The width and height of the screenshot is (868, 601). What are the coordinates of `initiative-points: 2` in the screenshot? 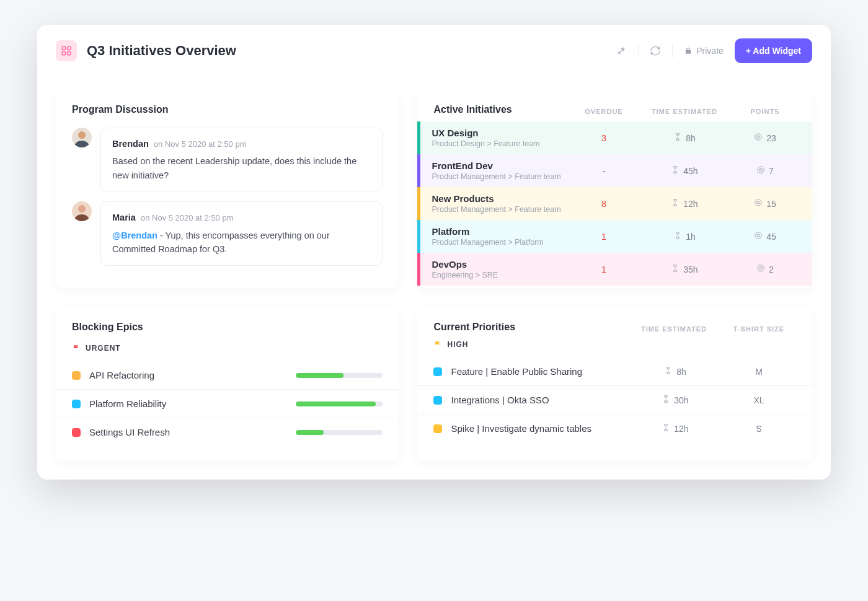 It's located at (765, 269).